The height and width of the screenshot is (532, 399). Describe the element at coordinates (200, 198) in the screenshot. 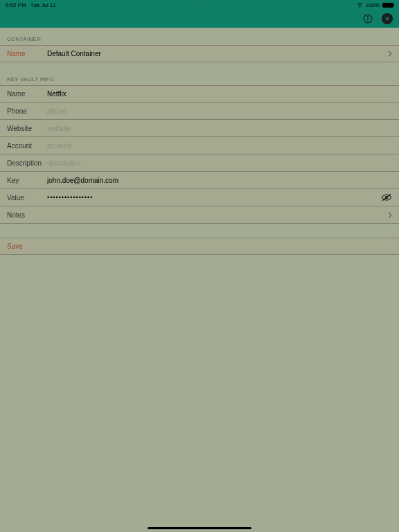

I see `vault-value-row: Value ••••••••••••••••` at that location.